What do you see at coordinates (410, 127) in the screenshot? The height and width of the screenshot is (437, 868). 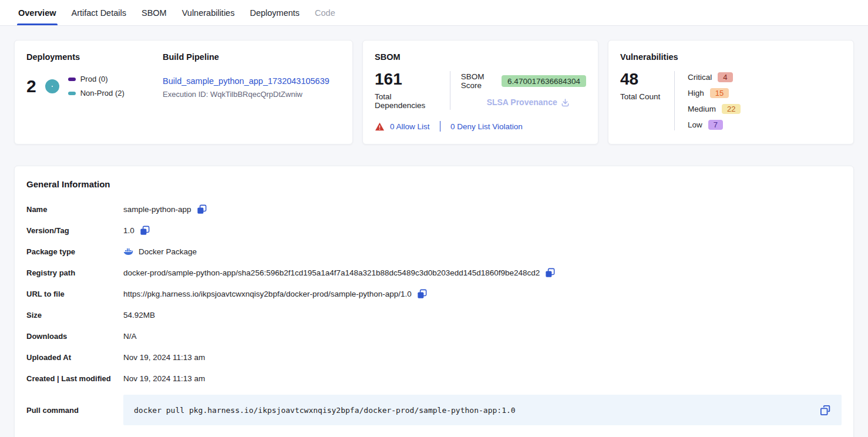 I see `allow-list-link: 0 Allow List` at bounding box center [410, 127].